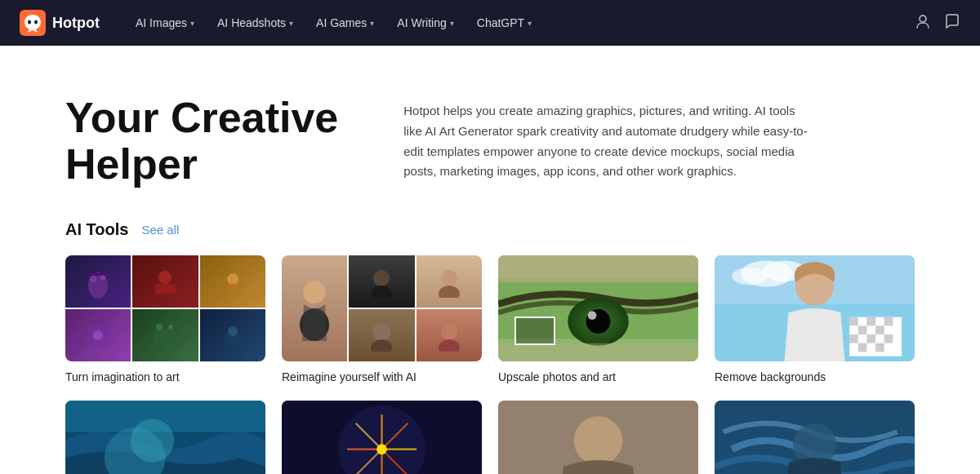 The height and width of the screenshot is (474, 980). I want to click on brand-logo: Hotpot, so click(60, 23).